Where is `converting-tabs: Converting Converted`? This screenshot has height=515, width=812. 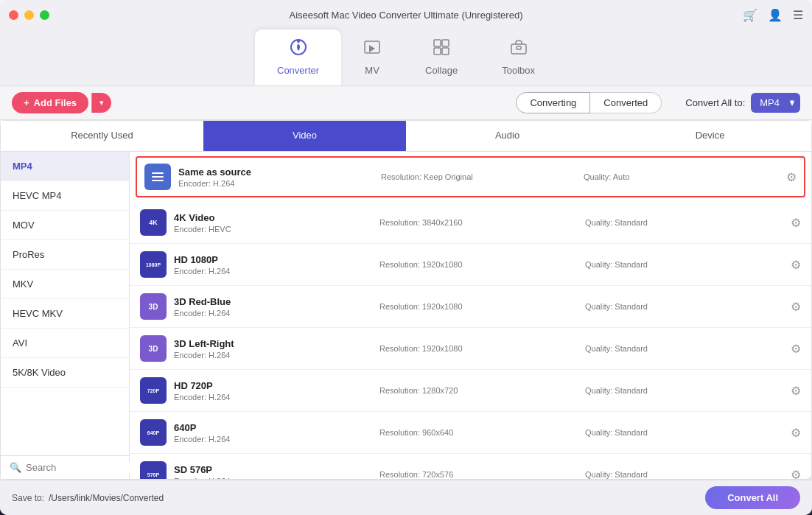 converting-tabs: Converting Converted is located at coordinates (589, 103).